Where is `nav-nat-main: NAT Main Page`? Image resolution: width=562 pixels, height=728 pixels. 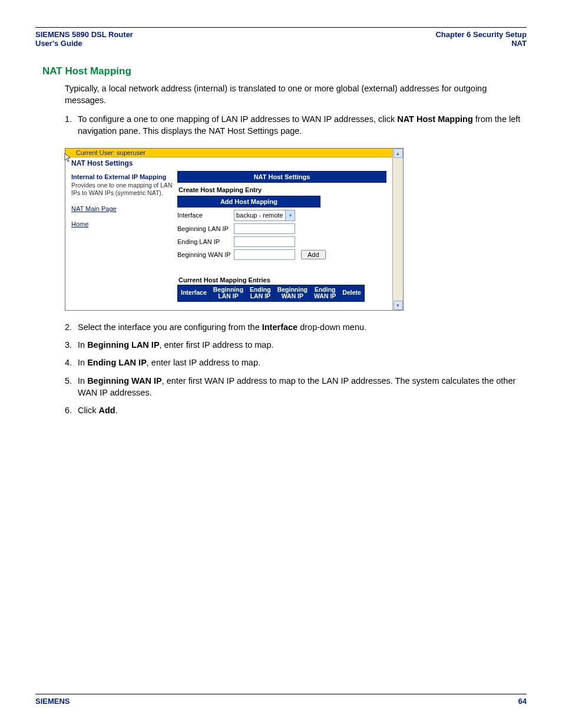
nav-nat-main: NAT Main Page is located at coordinates (122, 209).